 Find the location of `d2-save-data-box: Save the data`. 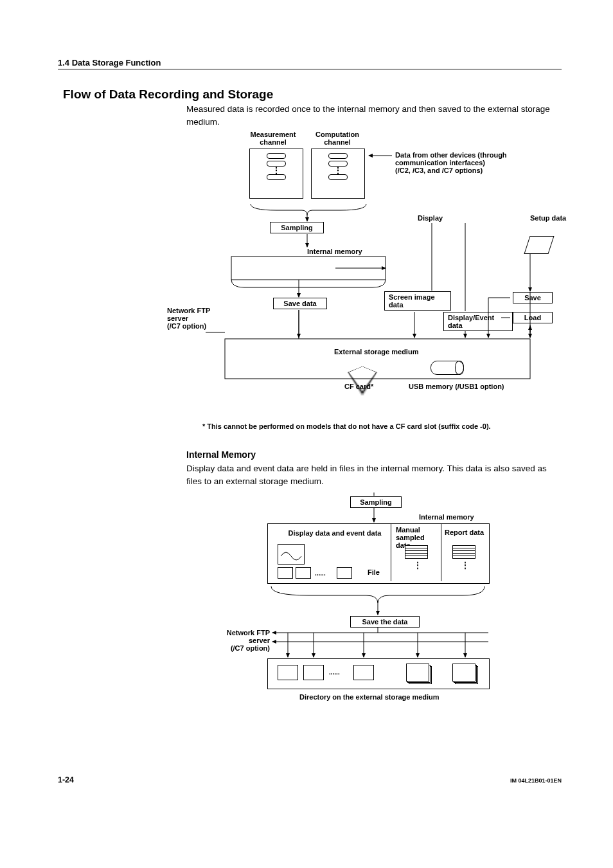

d2-save-data-box: Save the data is located at coordinates (385, 622).